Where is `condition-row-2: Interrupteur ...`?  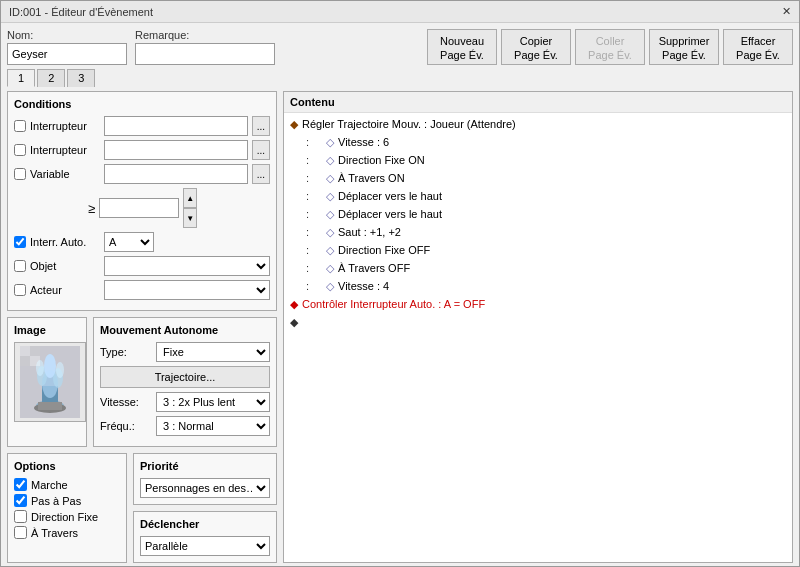
condition-row-2: Interrupteur ... is located at coordinates (142, 150).